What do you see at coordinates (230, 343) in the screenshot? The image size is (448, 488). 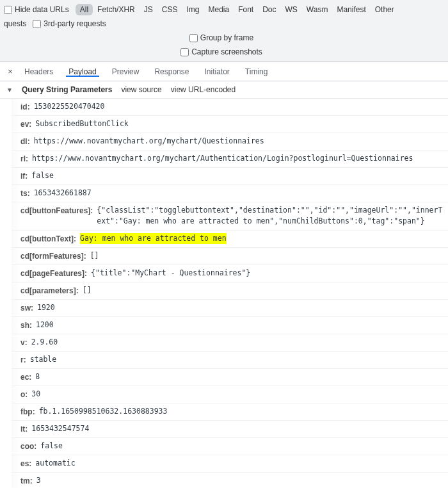 I see `param-row: v:2.9.60` at bounding box center [230, 343].